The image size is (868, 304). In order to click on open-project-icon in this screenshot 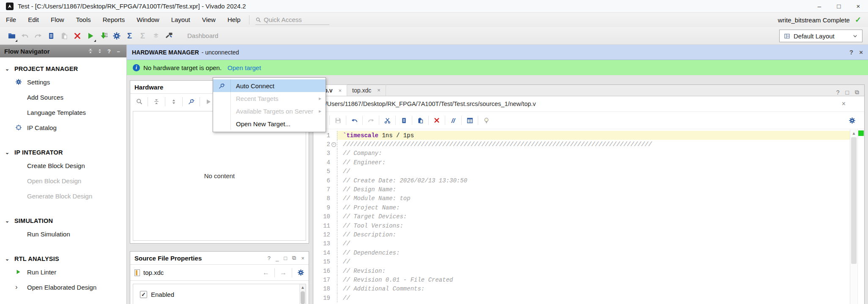, I will do `click(12, 36)`.